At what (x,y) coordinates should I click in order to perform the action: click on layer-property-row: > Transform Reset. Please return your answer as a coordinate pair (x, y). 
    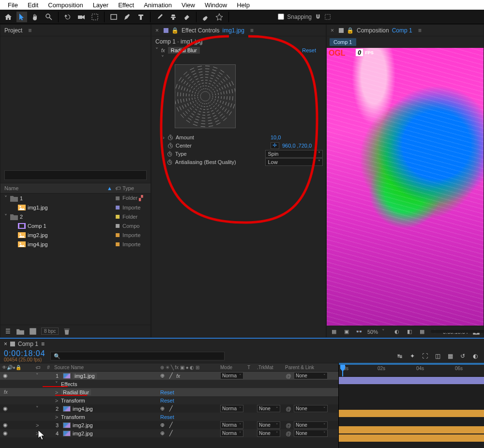
    Looking at the image, I should click on (169, 401).